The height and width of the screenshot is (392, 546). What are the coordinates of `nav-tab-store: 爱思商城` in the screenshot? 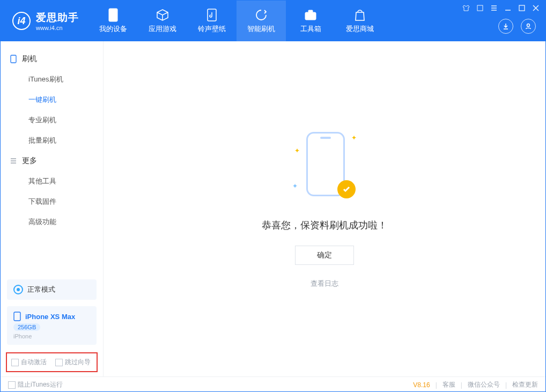 It's located at (360, 21).